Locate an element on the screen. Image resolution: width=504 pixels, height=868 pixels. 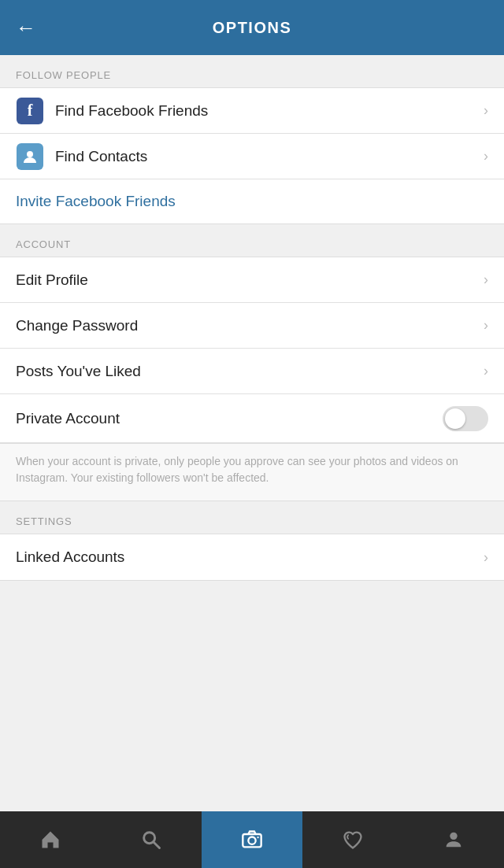
nav-profile is located at coordinates (454, 840).